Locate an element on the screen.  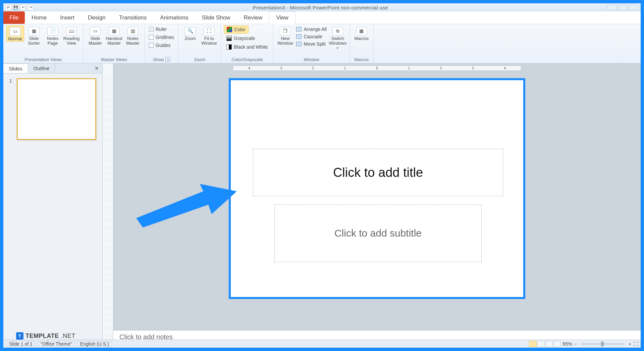
fit-to-window-button: ⛶ Fit to Window is located at coordinates (209, 36).